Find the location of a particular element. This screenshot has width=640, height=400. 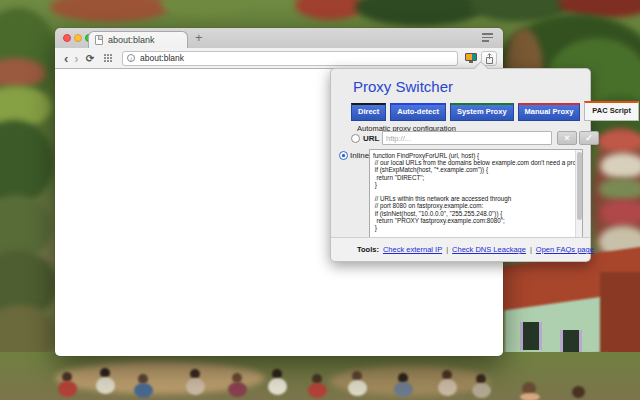

reload-button: ⟳ is located at coordinates (90, 58).